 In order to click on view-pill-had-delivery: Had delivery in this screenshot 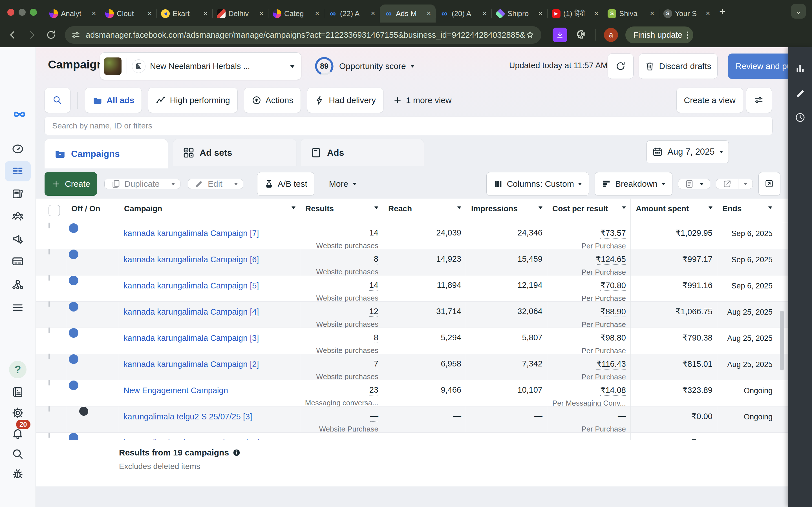, I will do `click(345, 100)`.